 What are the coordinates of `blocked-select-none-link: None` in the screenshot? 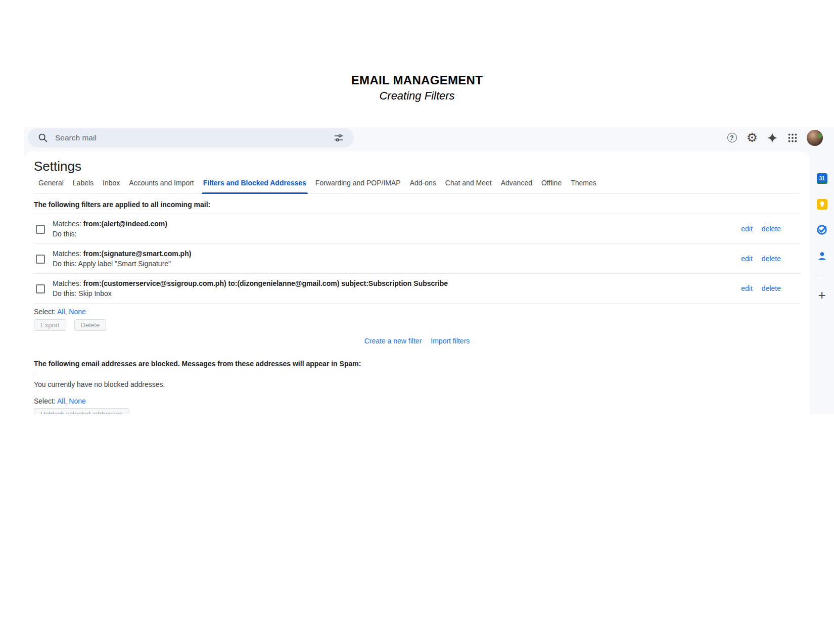 It's located at (77, 401).